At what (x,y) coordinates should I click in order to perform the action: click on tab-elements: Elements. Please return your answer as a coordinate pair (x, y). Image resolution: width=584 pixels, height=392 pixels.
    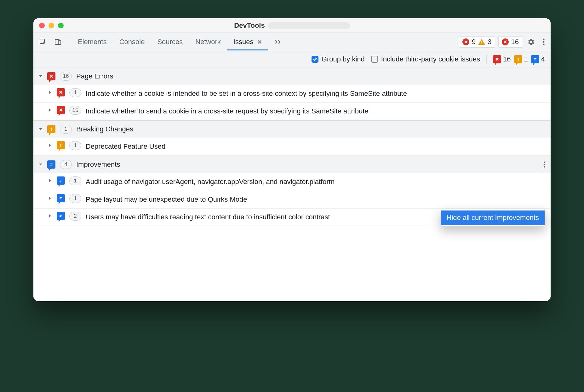
    Looking at the image, I should click on (92, 42).